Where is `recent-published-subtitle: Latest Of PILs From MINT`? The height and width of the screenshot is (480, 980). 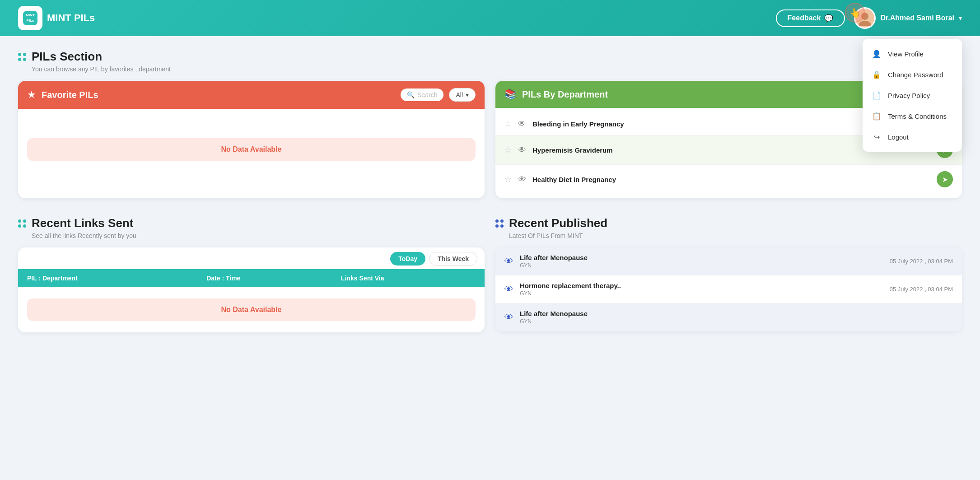 recent-published-subtitle: Latest Of PILs From MINT is located at coordinates (735, 236).